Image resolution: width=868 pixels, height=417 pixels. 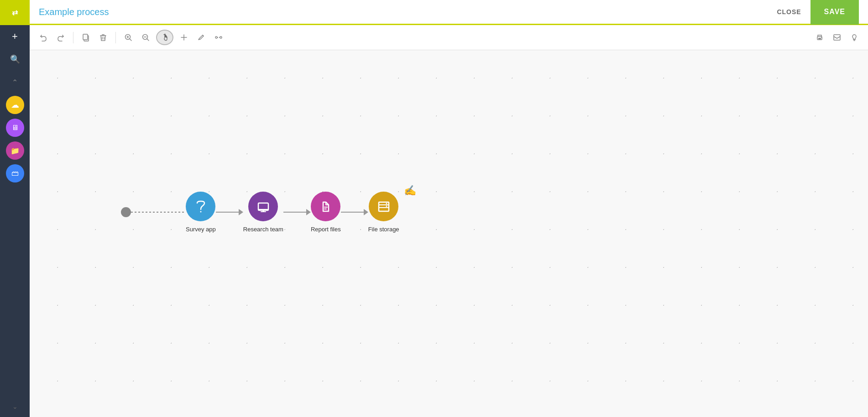 I want to click on survey-app-circle, so click(x=201, y=206).